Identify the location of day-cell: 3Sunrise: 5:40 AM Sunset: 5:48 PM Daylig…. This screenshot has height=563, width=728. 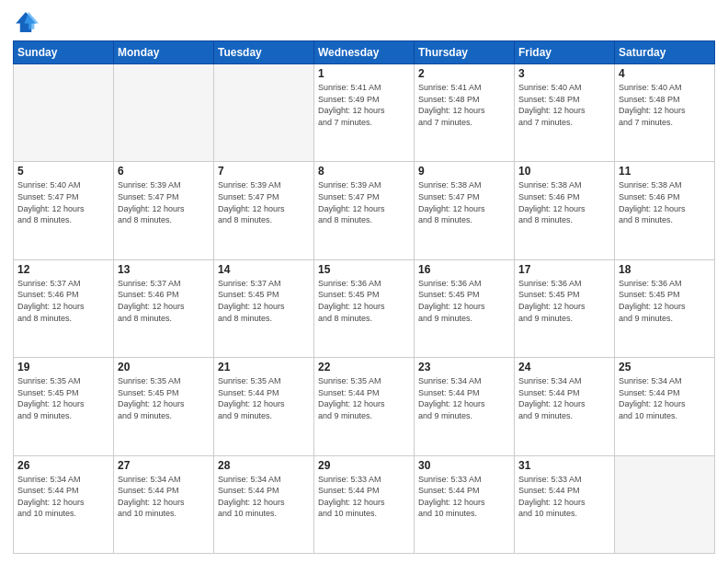
(564, 113).